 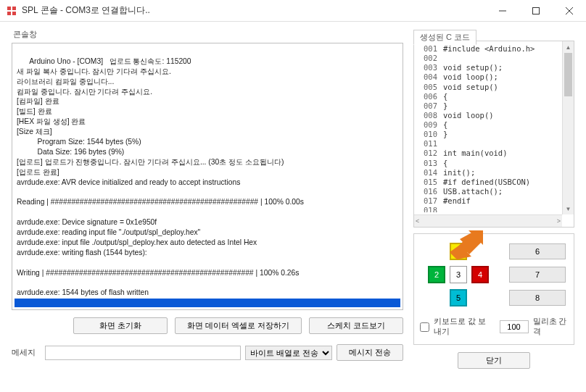 I want to click on key-5: 5, so click(x=458, y=298).